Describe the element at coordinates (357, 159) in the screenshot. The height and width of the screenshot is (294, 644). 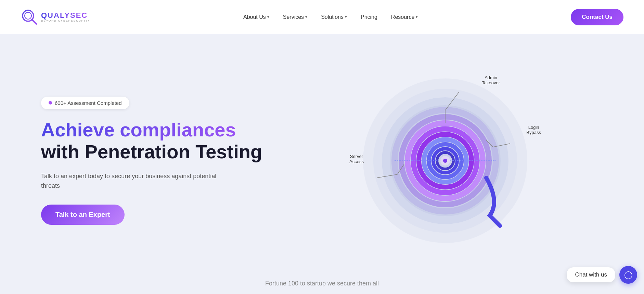
I see `label-server-access: ServerAccess` at that location.